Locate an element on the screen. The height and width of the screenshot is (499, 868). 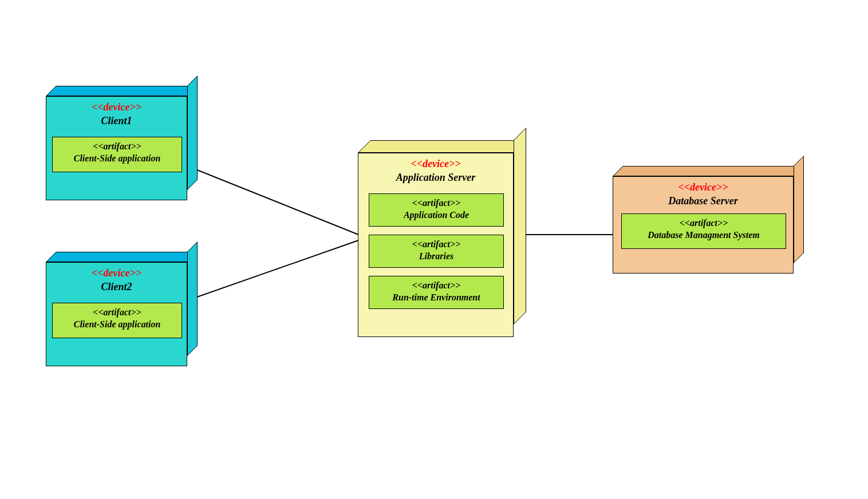
node-client2: <<device>> Client2 <<artifact>> Client-S… is located at coordinates (121, 309).